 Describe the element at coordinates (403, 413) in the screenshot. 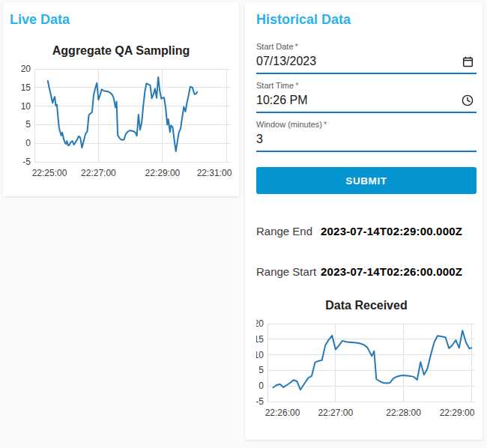

I see `svg-text: 22:28:00` at that location.